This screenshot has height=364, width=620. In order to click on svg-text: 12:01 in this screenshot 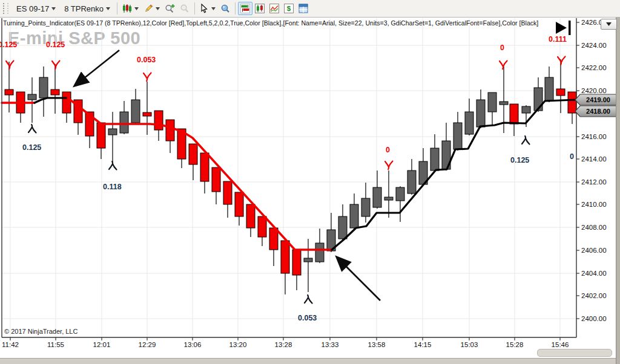, I will do `click(102, 345)`.